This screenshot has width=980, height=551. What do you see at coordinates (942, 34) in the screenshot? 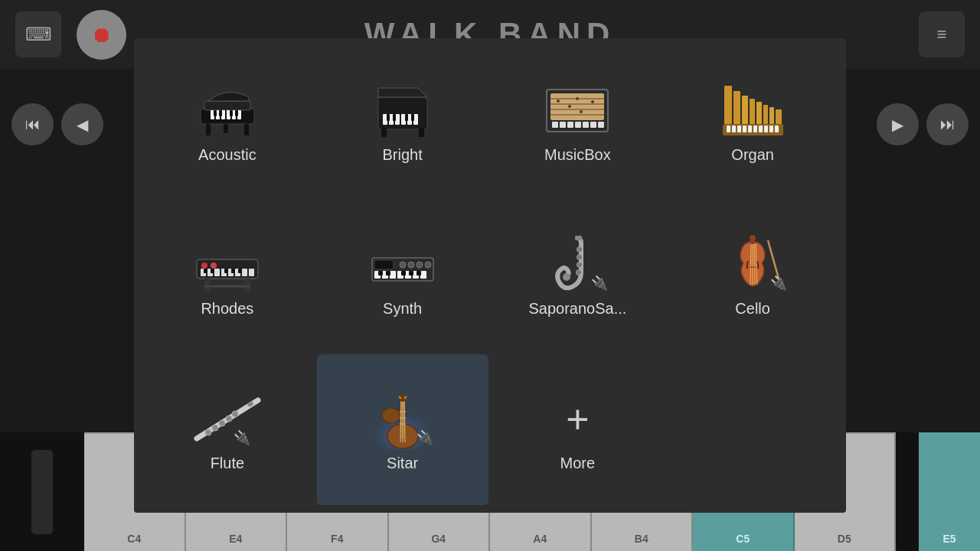
I see `menu-button: ≡` at bounding box center [942, 34].